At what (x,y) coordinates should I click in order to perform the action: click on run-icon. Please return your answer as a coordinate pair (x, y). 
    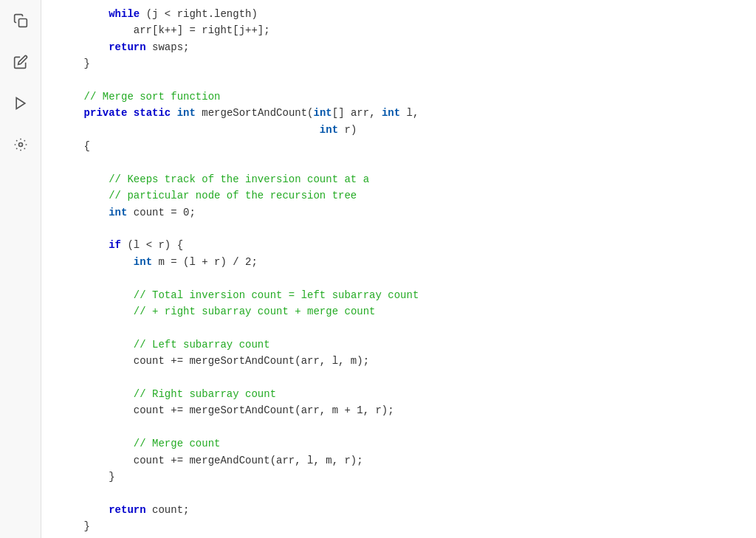
    Looking at the image, I should click on (21, 103).